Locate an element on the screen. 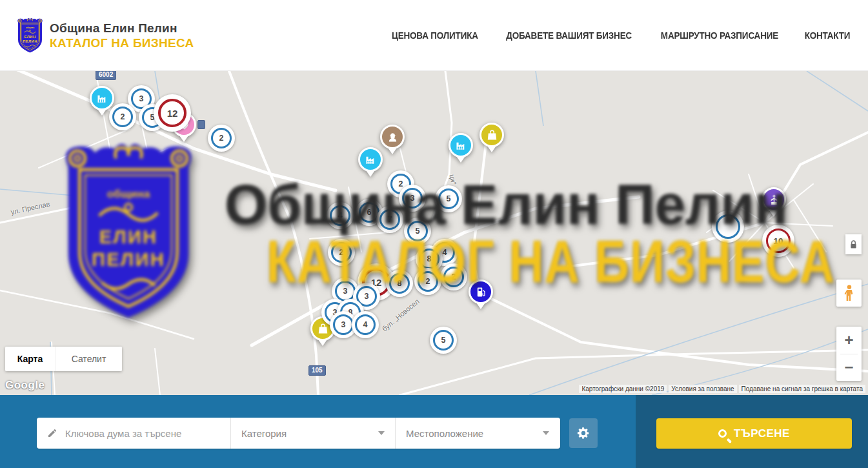 This screenshot has width=868, height=468. keyword-input is located at coordinates (143, 434).